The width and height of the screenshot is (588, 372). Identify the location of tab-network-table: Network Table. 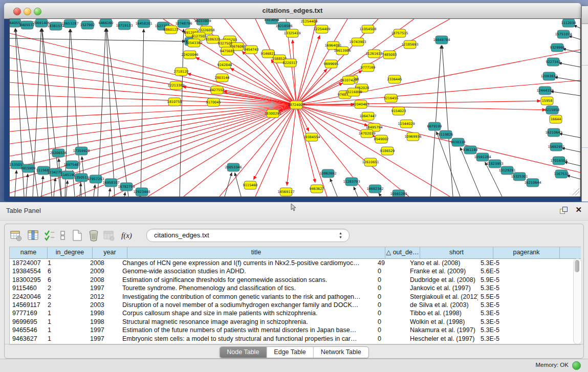
(341, 352).